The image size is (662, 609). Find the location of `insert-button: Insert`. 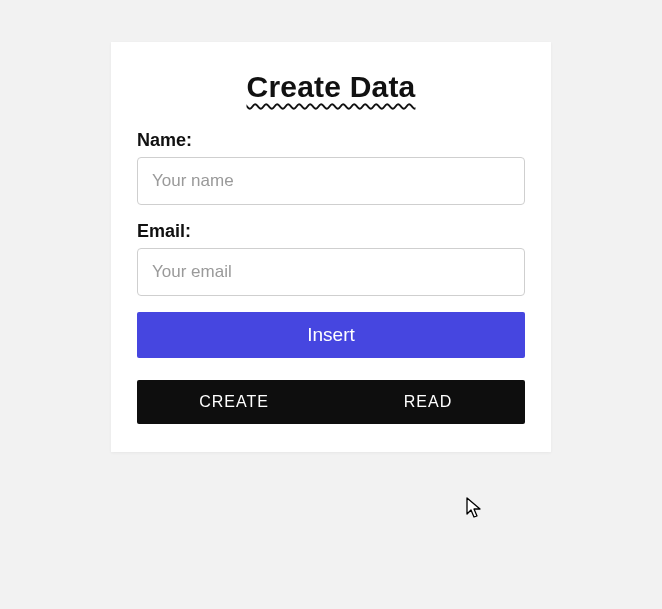

insert-button: Insert is located at coordinates (331, 335).